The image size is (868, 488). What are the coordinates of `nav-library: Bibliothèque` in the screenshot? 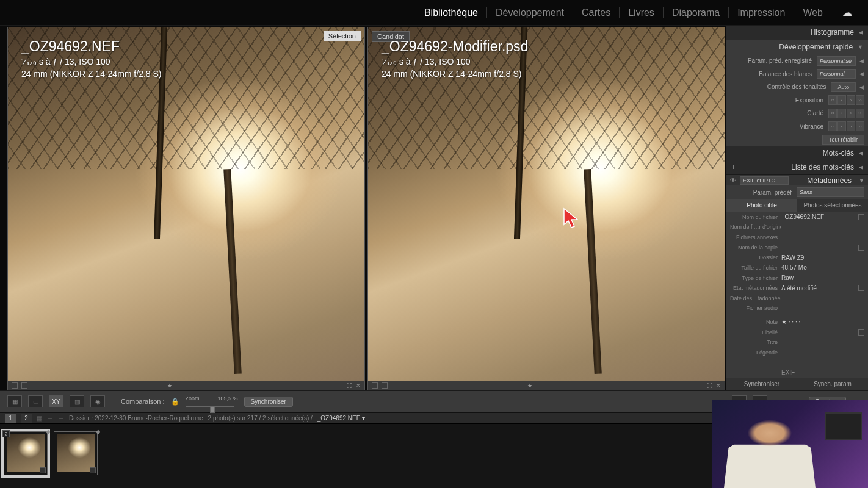 It's located at (451, 13).